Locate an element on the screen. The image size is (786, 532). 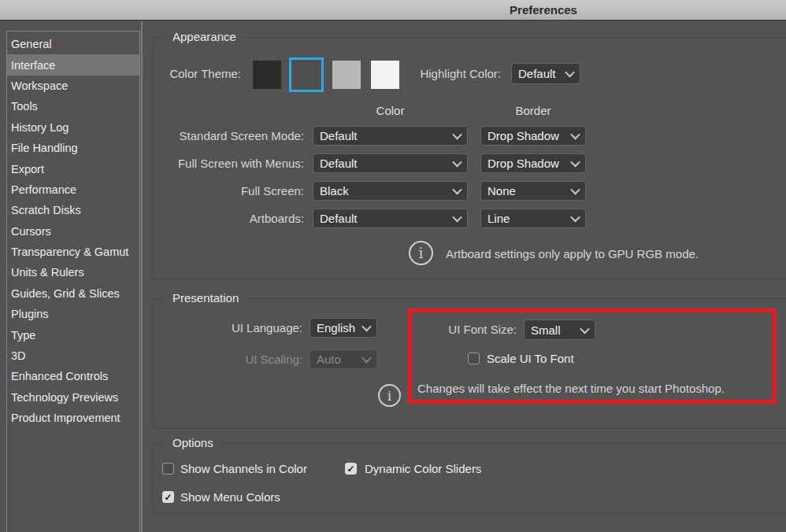
sidebar-item-tools: Tools is located at coordinates (73, 106).